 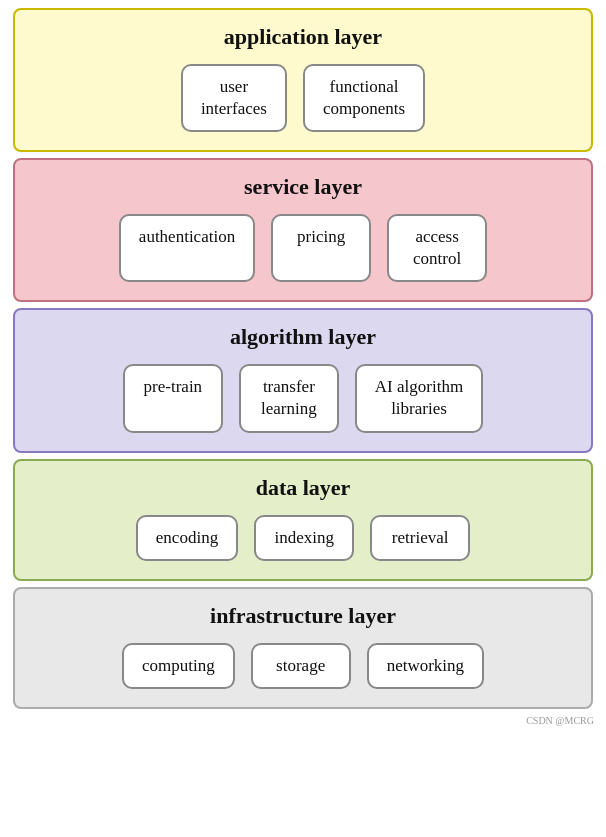 I want to click on application-layer-item-1: functional components, so click(x=364, y=98).